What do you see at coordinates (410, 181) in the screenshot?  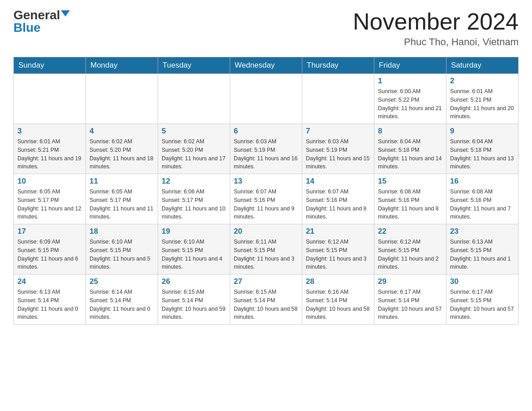 I see `day-number: 15` at bounding box center [410, 181].